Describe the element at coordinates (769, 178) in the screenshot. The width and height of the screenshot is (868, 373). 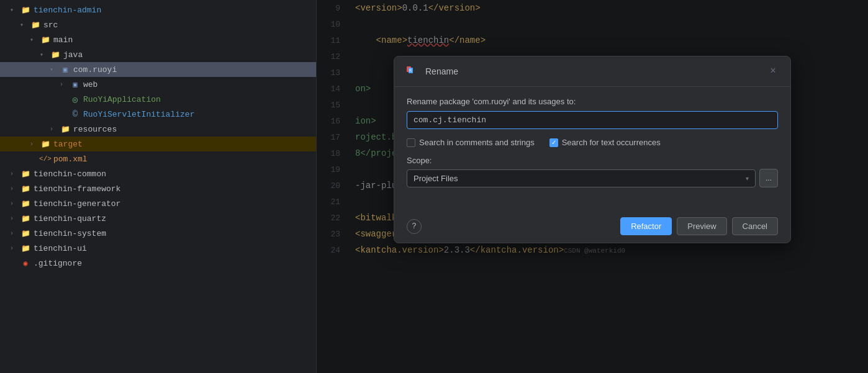
I see `scope-more-button: ...` at that location.